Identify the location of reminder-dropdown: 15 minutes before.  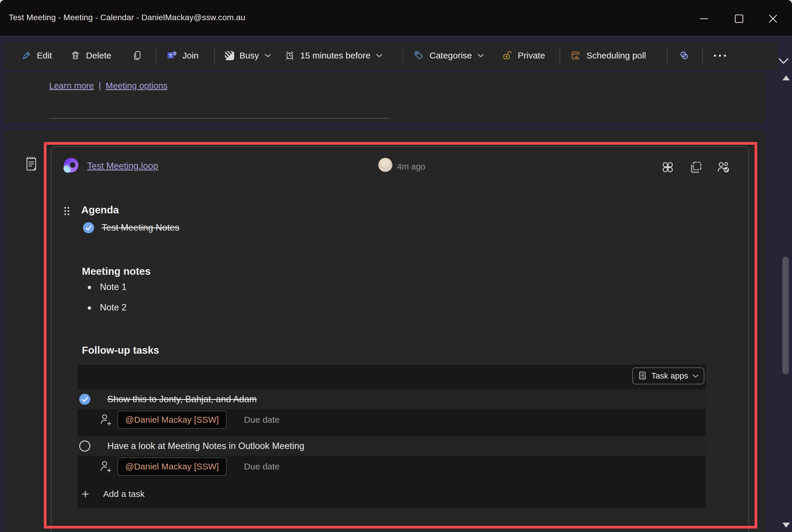
(334, 56).